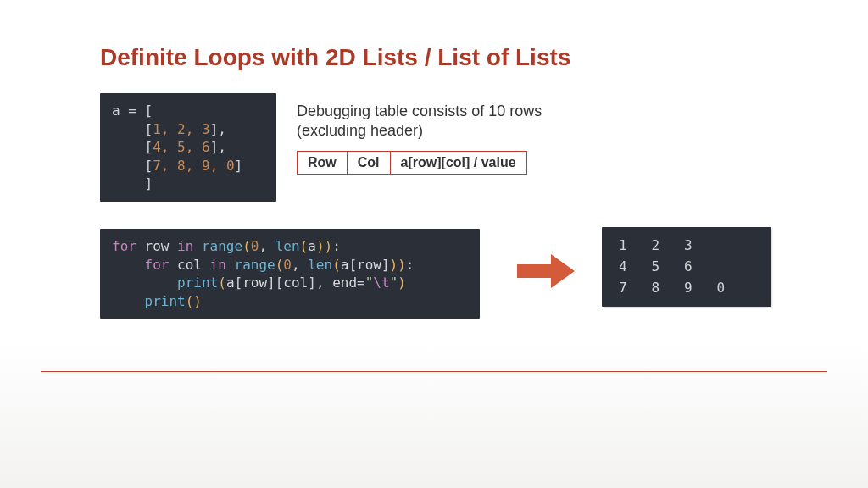 The height and width of the screenshot is (488, 868). Describe the element at coordinates (458, 163) in the screenshot. I see `table-header-value-col: a[row][col] / value` at that location.